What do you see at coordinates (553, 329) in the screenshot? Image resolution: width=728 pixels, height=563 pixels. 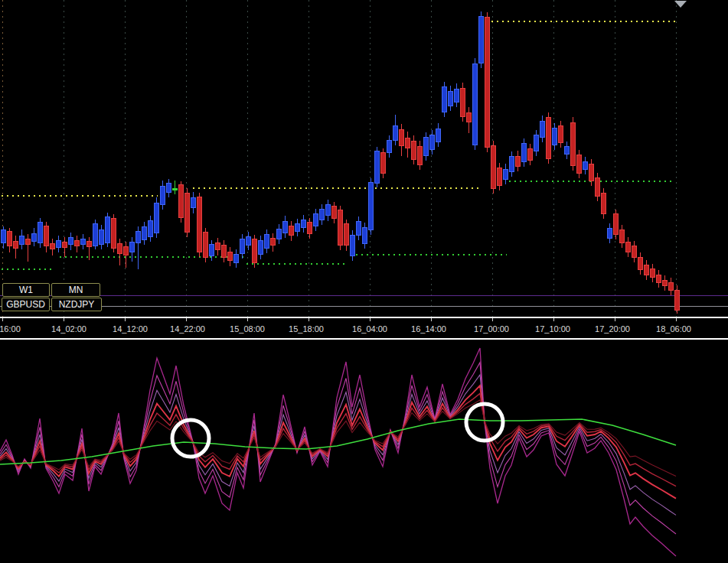 I see `time-label: 17_10:00` at bounding box center [553, 329].